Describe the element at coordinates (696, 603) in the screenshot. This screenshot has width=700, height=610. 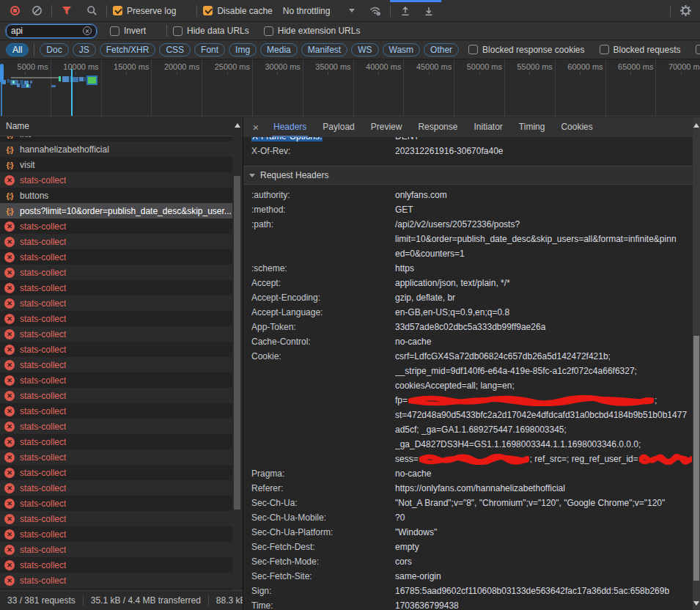
I see `scroll-down-icon` at that location.